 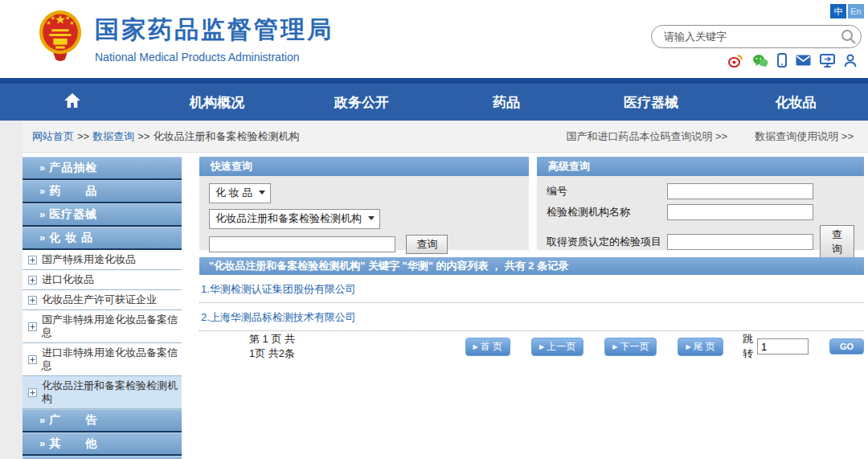 I want to click on monitor-icon, so click(x=828, y=61).